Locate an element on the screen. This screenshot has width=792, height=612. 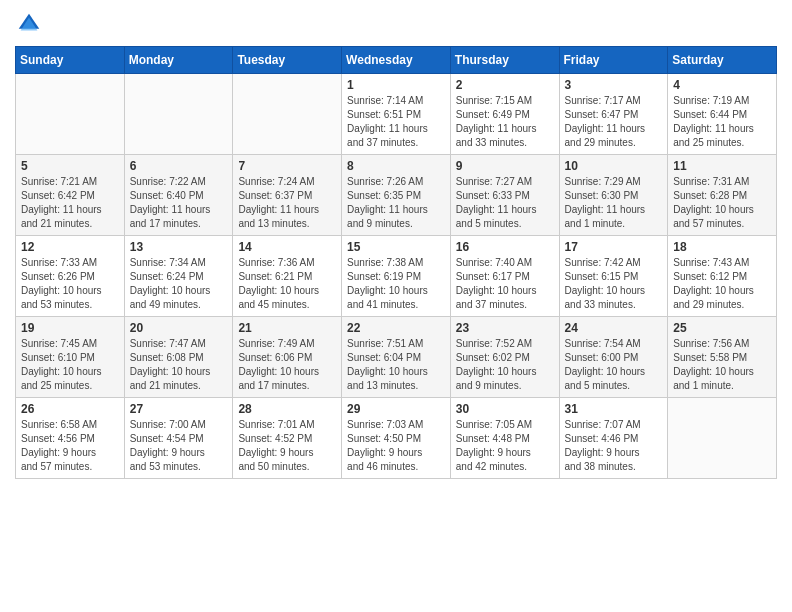
day-info: Sunrise: 7:36 AM Sunset: 6:21 PM Dayligh… is located at coordinates (287, 284).